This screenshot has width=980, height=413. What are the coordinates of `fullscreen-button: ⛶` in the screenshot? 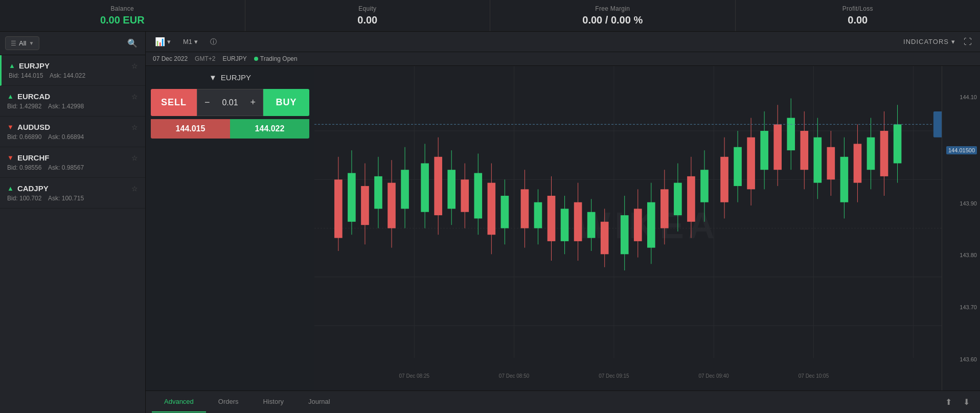 It's located at (968, 42).